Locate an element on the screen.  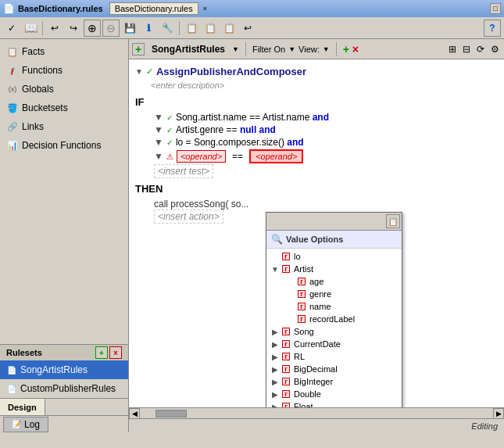
info-btn: ℹ is located at coordinates (148, 28).